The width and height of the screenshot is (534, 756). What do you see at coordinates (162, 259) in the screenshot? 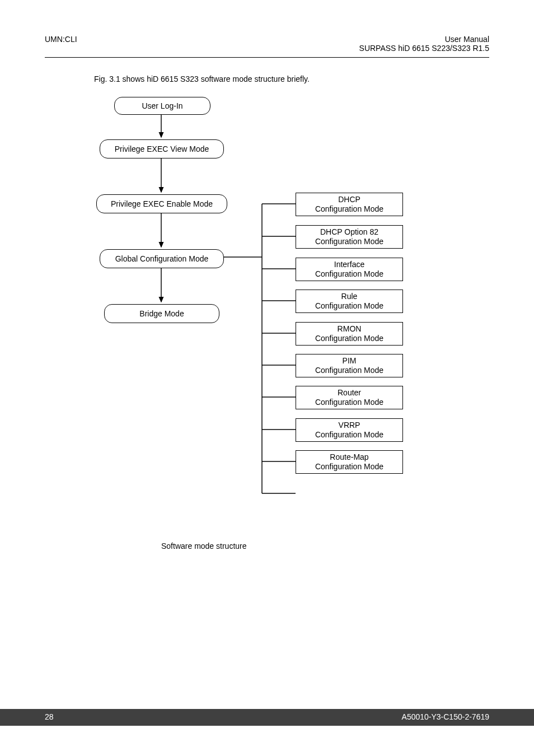
I see `node-global-config-label: Global Configuration Mode` at bounding box center [162, 259].